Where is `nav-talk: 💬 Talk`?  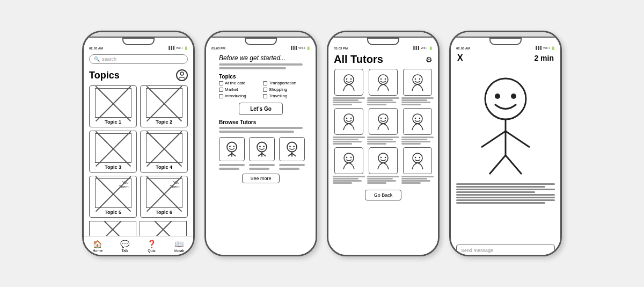 nav-talk: 💬 Talk is located at coordinates (125, 246).